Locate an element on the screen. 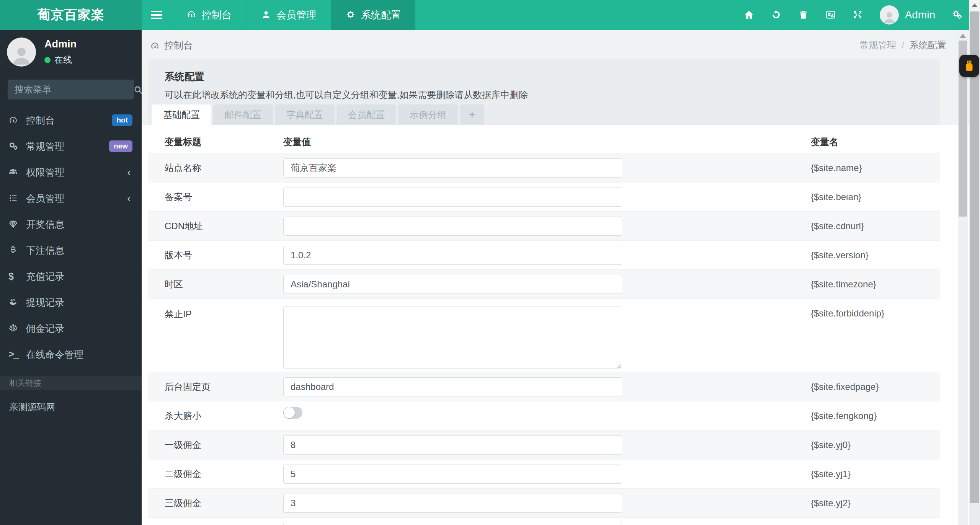  users-icon is located at coordinates (17, 172).